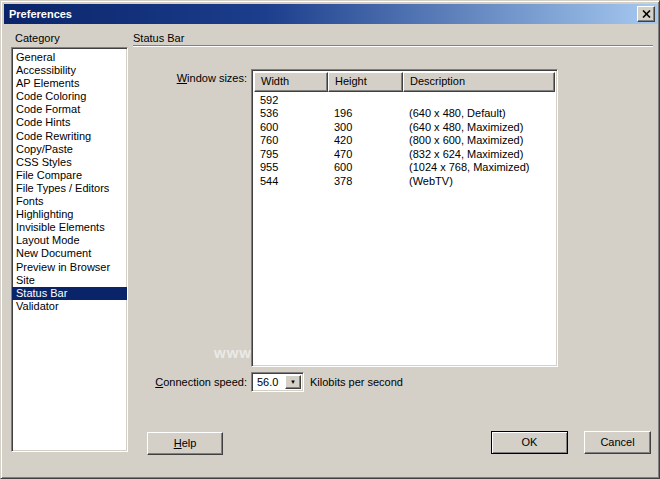 Image resolution: width=660 pixels, height=479 pixels. I want to click on cell-width: 795, so click(291, 154).